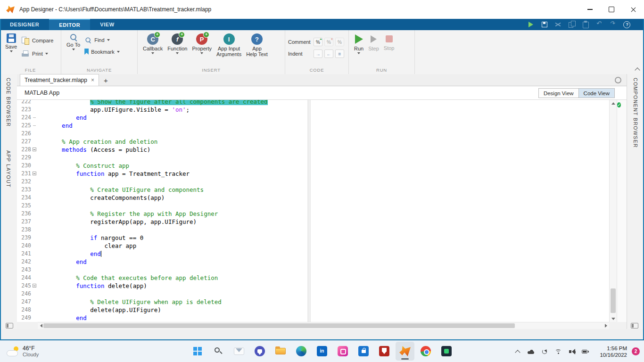  Describe the element at coordinates (24, 246) in the screenshot. I see `line-number: 240` at that location.